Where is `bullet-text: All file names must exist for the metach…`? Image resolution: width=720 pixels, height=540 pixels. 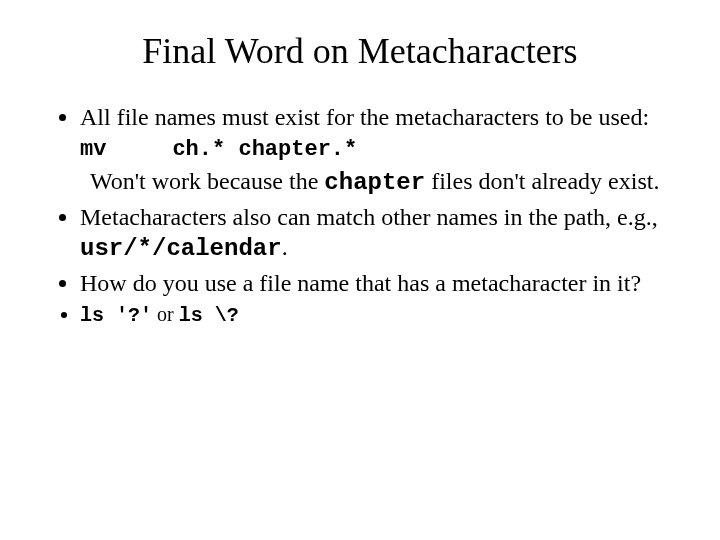
bullet-text: All file names must exist for the metach… is located at coordinates (364, 117).